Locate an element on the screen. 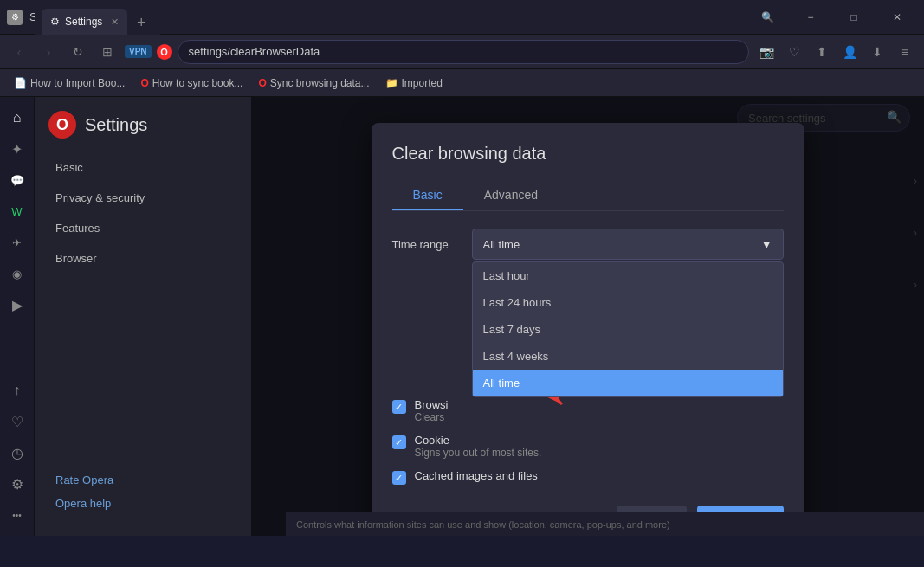 This screenshot has height=567, width=924. settings-title-area: O Settings is located at coordinates (143, 132).